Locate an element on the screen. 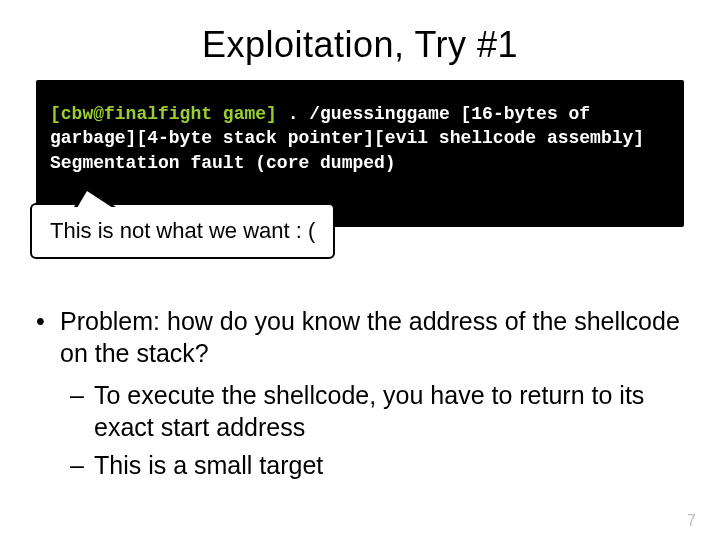  bullet-text: Problem: how do you know the address of … is located at coordinates (372, 337).